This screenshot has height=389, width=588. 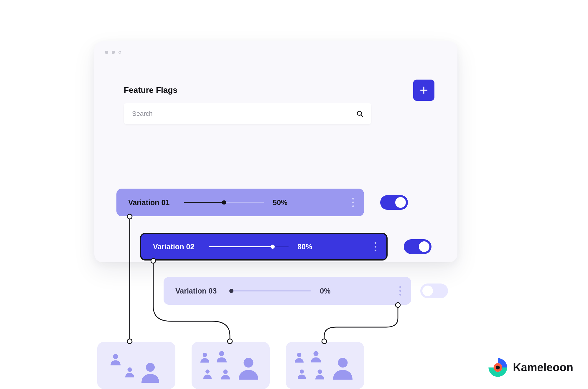 I want to click on search-input, so click(x=244, y=114).